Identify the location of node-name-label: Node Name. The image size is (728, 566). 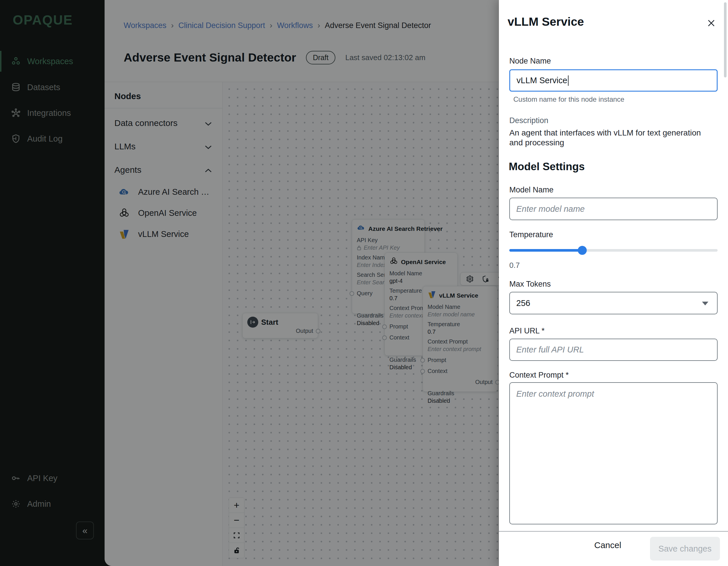
(530, 61).